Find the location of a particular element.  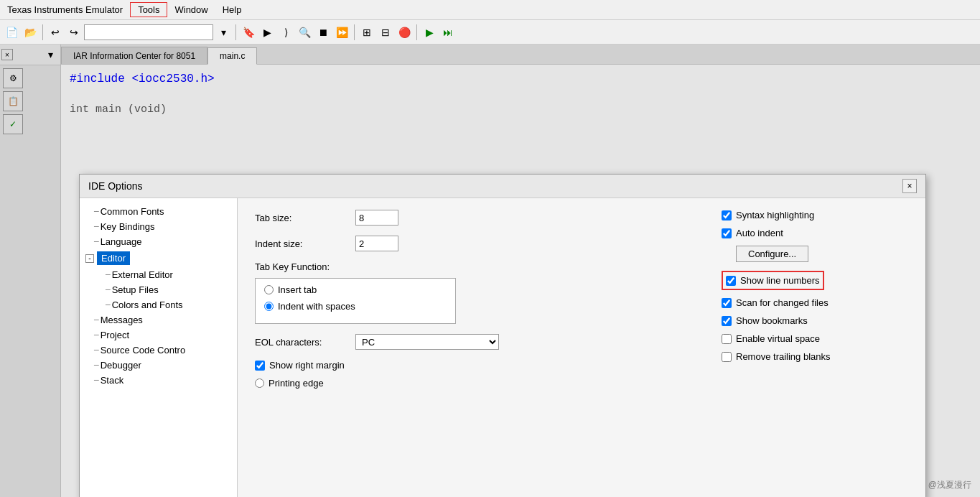

auto-indent-checkbox is located at coordinates (727, 233).